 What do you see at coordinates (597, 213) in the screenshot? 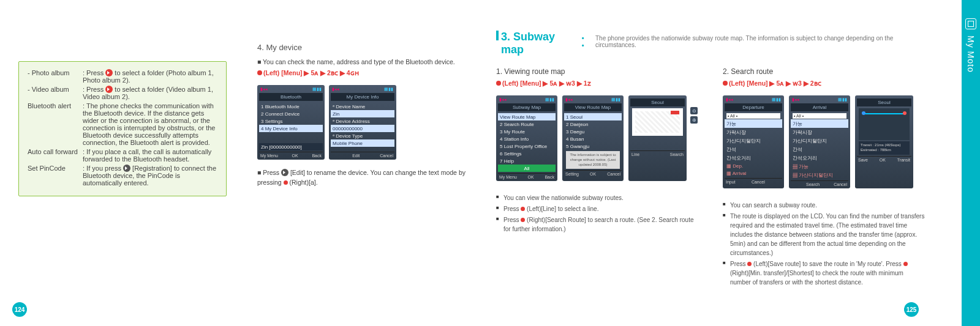
I see `bullet-list: You can view the nationwide subway route…` at bounding box center [597, 213].